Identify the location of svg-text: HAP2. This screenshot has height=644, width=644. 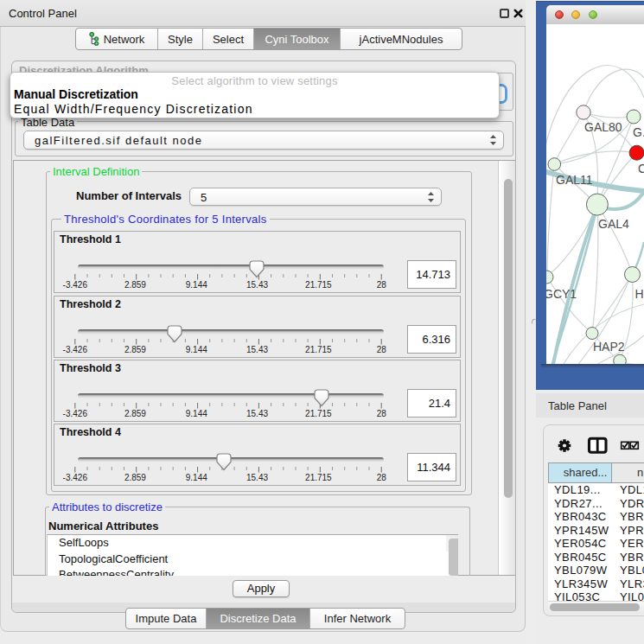
(609, 347).